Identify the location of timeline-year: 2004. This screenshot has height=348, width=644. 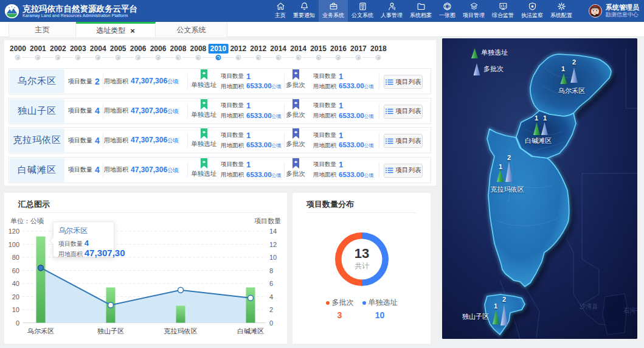
(99, 54).